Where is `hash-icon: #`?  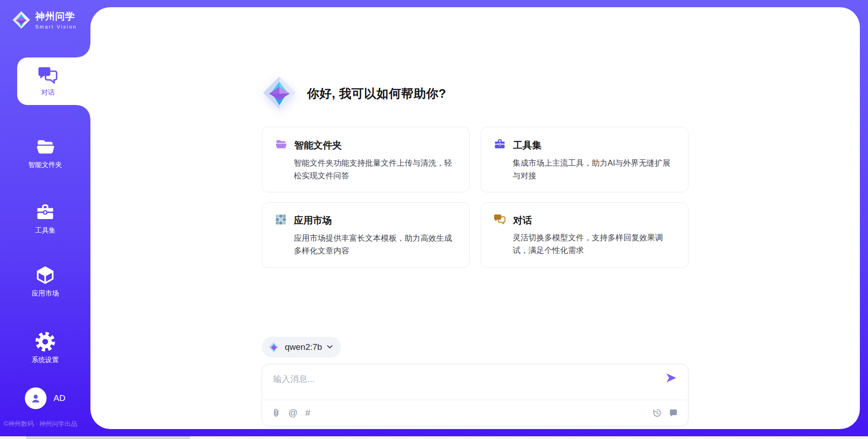 hash-icon: # is located at coordinates (307, 413).